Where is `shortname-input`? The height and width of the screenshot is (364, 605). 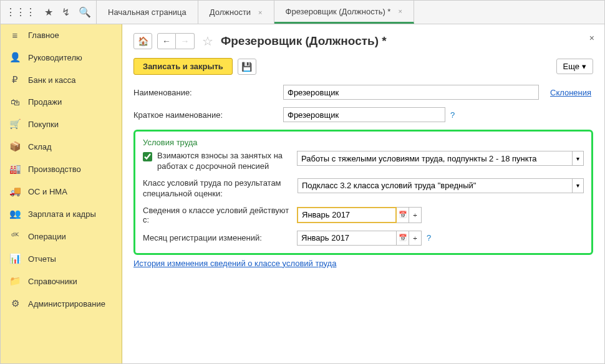
shortname-input is located at coordinates (364, 115).